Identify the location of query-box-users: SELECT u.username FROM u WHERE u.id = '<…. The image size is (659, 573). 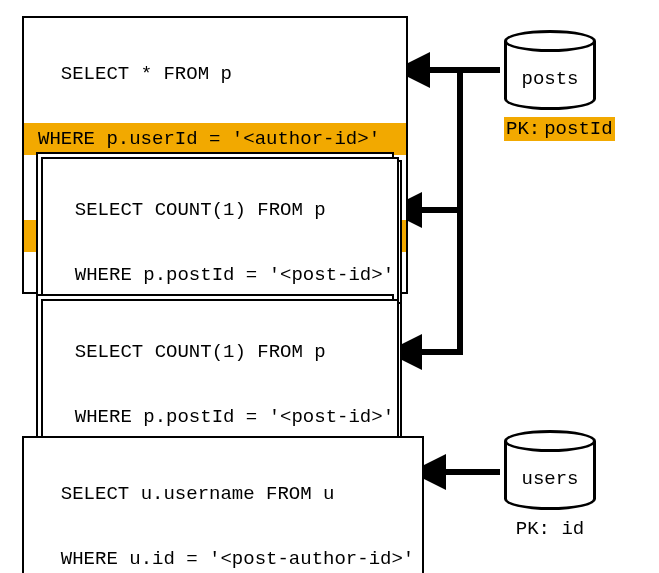
(223, 504).